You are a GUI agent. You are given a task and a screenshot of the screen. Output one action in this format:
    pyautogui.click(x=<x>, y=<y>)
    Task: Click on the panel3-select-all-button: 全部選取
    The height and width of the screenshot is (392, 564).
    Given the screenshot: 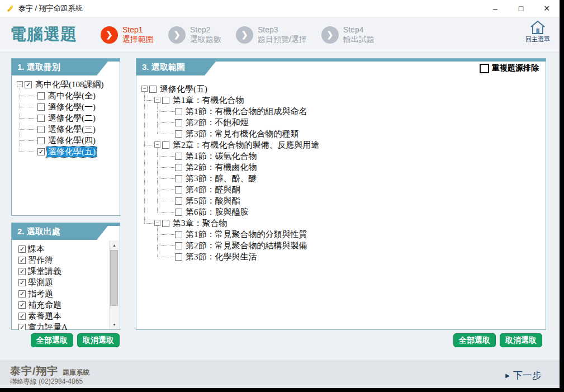 What is the action you would take?
    pyautogui.click(x=475, y=340)
    